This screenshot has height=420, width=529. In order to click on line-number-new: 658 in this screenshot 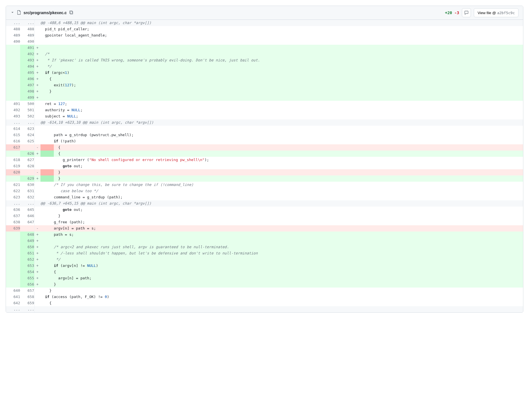, I will do `click(27, 297)`.